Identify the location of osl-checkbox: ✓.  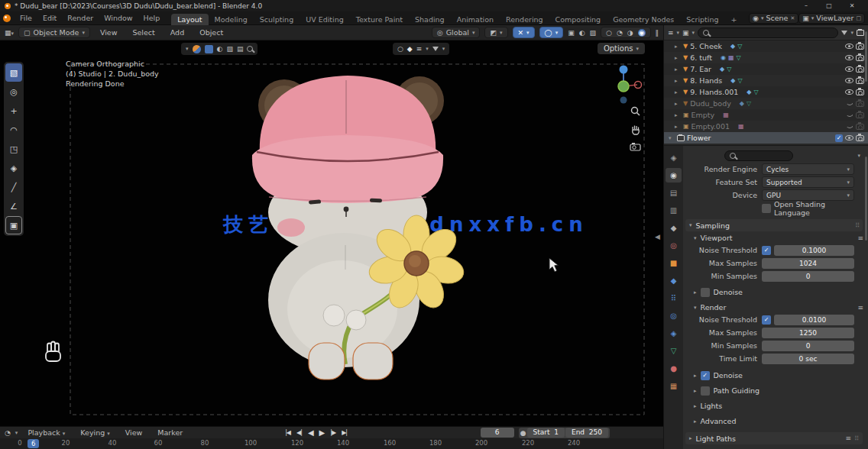
(766, 208).